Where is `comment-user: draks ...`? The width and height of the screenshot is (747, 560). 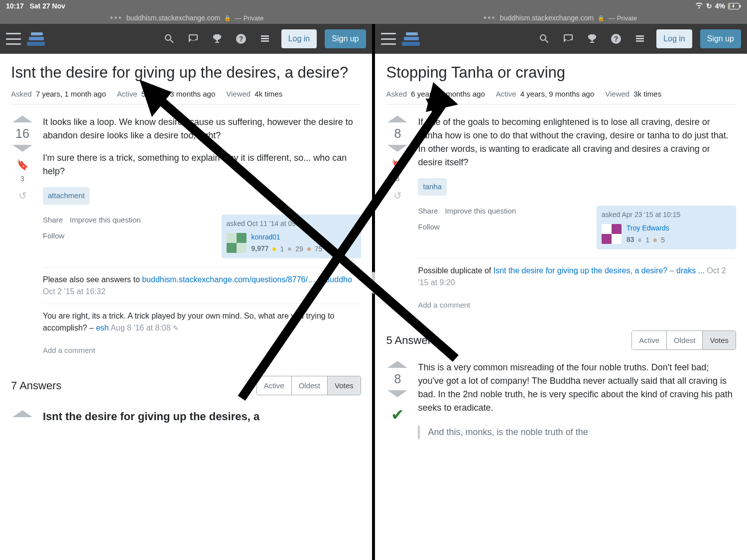
comment-user: draks ... is located at coordinates (690, 271).